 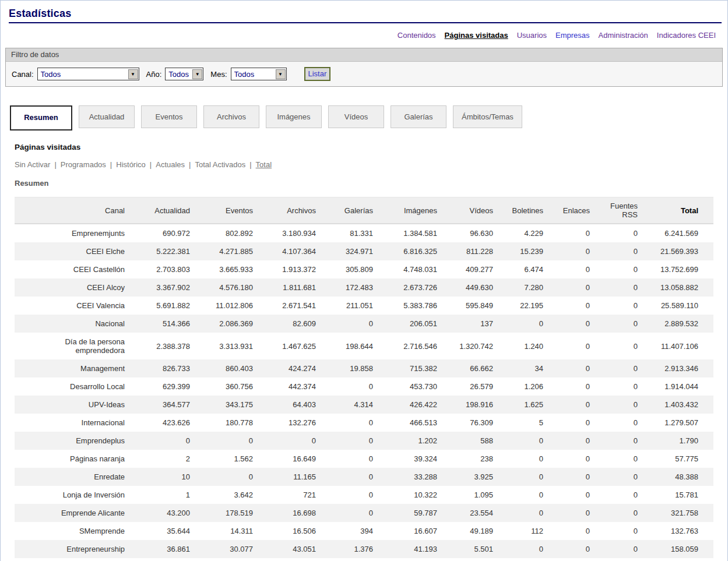 I want to click on cell-value: 2.913.346, so click(x=678, y=368).